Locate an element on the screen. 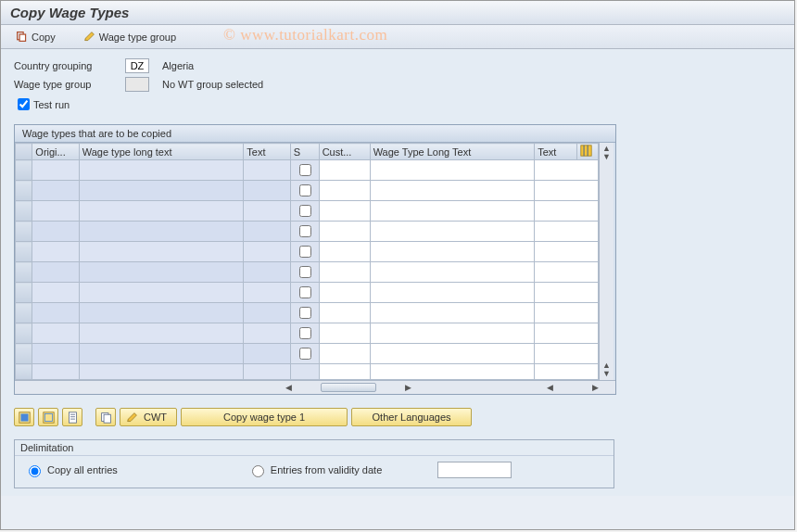 This screenshot has height=532, width=797. country-grouping-input is located at coordinates (137, 66).